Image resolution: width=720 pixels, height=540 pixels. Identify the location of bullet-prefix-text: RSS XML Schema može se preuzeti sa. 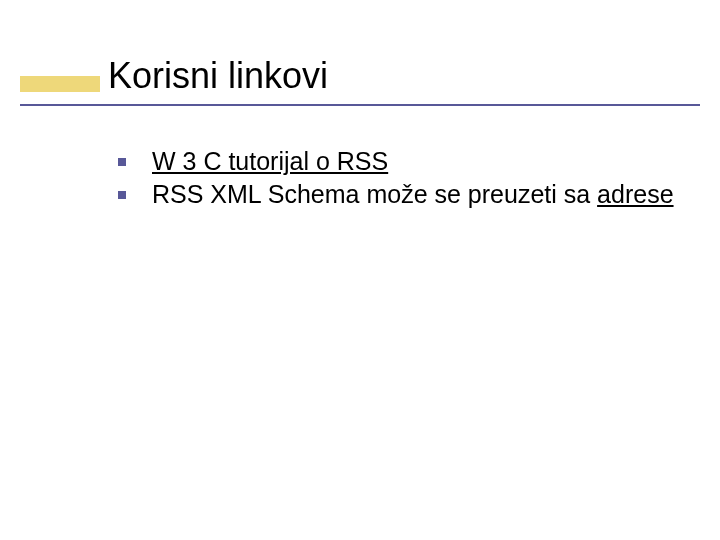
(374, 194).